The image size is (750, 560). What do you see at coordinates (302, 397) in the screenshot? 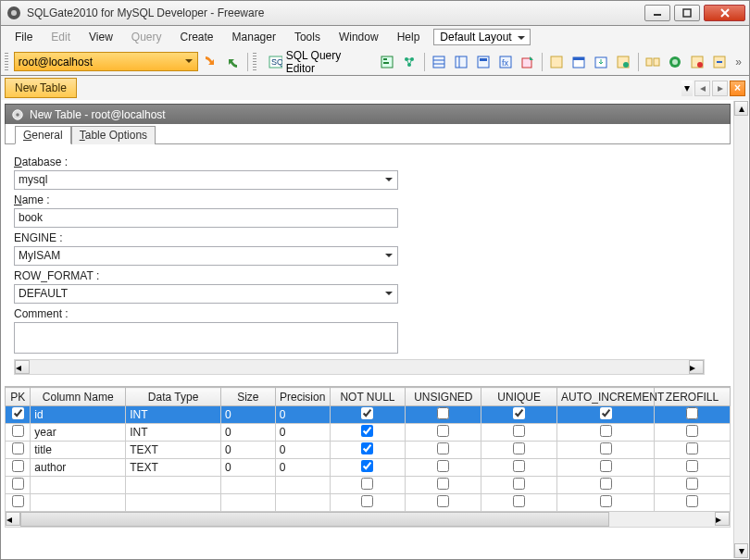
I see `col-precision: Precision` at bounding box center [302, 397].